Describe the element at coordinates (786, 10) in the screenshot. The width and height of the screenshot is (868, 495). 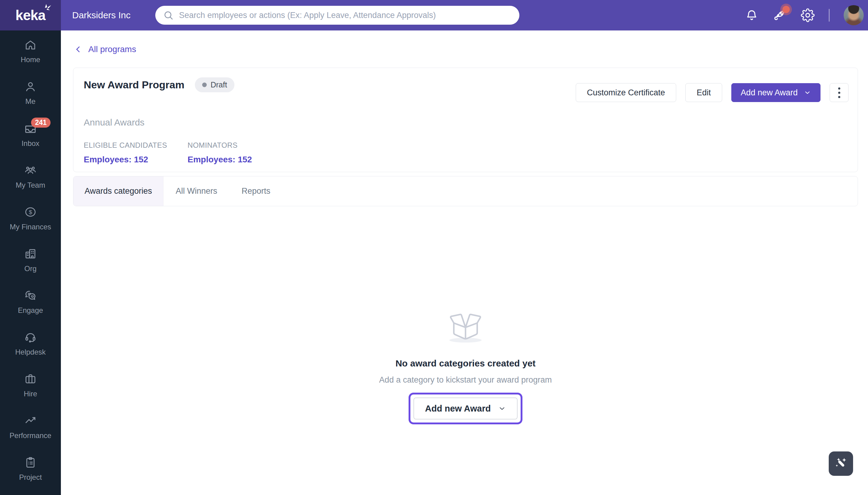
I see `rocket-notification-dot` at that location.